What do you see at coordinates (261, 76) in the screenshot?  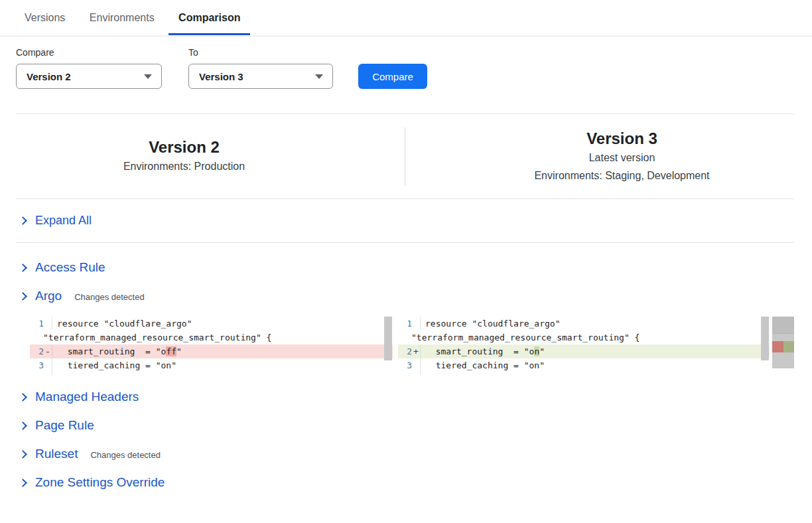 I see `compare-to-select: Version 3` at bounding box center [261, 76].